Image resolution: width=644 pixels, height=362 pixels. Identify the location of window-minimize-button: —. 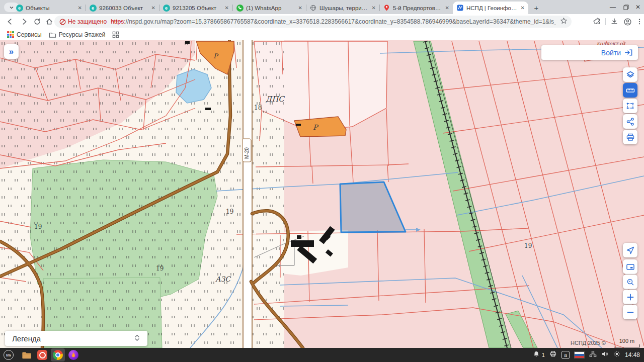
(613, 7).